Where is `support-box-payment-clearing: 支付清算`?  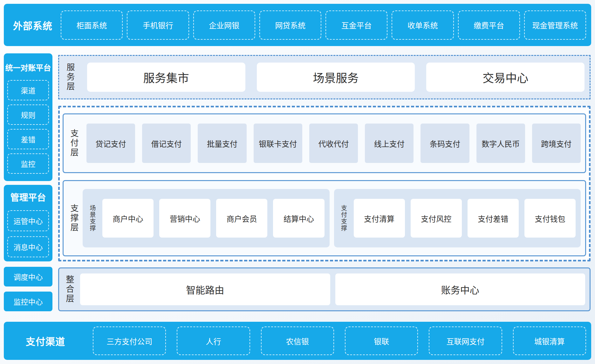
support-box-payment-clearing: 支付清算 is located at coordinates (380, 218).